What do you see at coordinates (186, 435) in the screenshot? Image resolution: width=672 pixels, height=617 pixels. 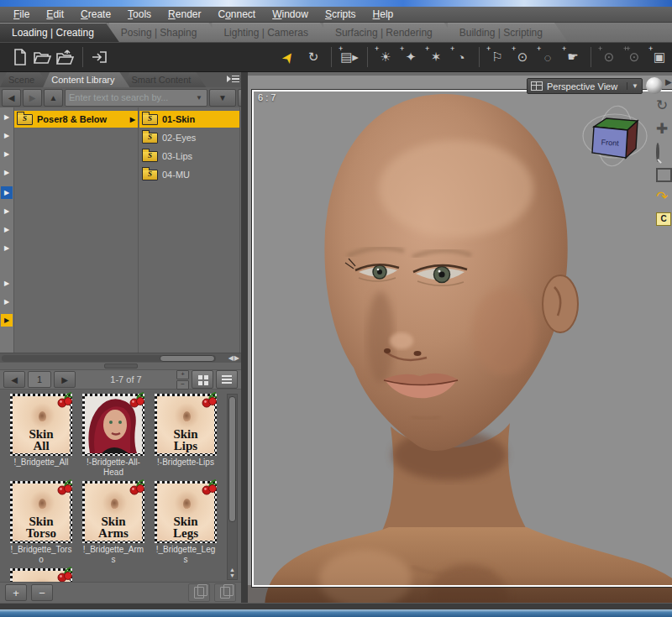 I see `thumbnail-item: SkinLips!-Bridgette-Lips` at bounding box center [186, 435].